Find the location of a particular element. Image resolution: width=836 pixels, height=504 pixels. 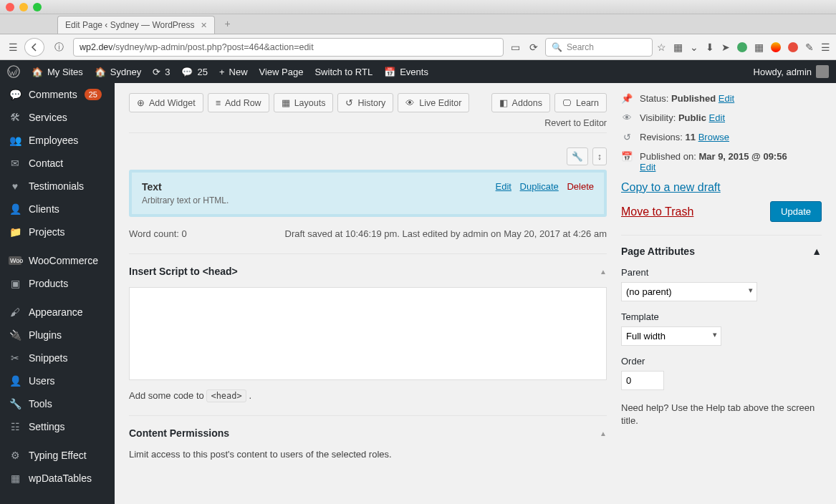

learn-button: 🖵Learn is located at coordinates (580, 103).